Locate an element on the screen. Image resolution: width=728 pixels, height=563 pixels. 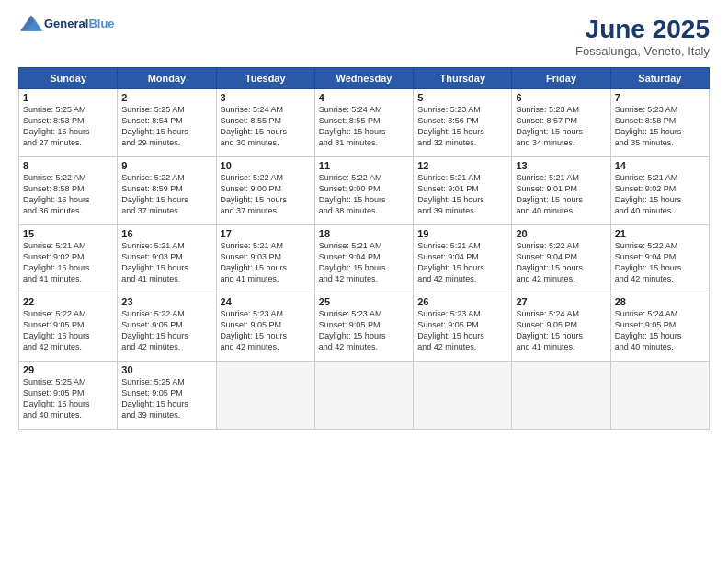
day-info: Sunrise: 5:25 AM Sunset: 8:53 PM Dayligh… is located at coordinates (68, 127).